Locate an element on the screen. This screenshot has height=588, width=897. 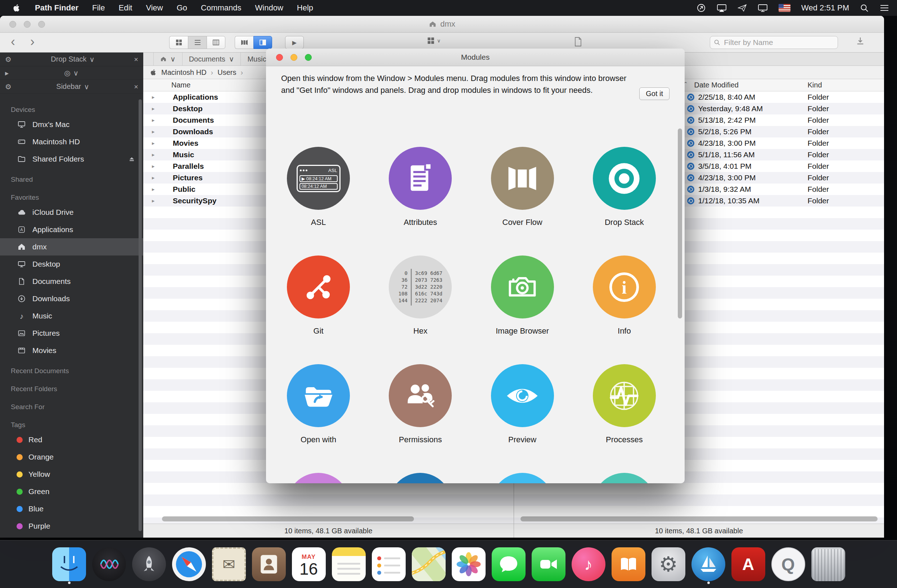
sidebar-tag-orange: Orange is located at coordinates (72, 457).